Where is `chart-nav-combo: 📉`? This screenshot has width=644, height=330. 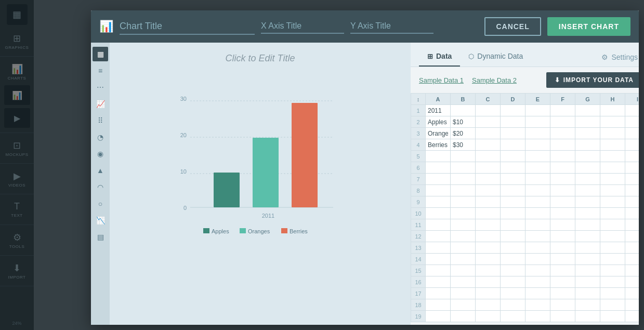
chart-nav-combo: 📉 is located at coordinates (100, 220).